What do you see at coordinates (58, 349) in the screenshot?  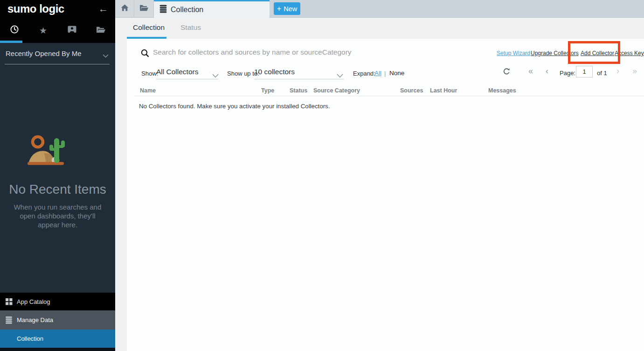 I see `sidebar-nav-next-row` at bounding box center [58, 349].